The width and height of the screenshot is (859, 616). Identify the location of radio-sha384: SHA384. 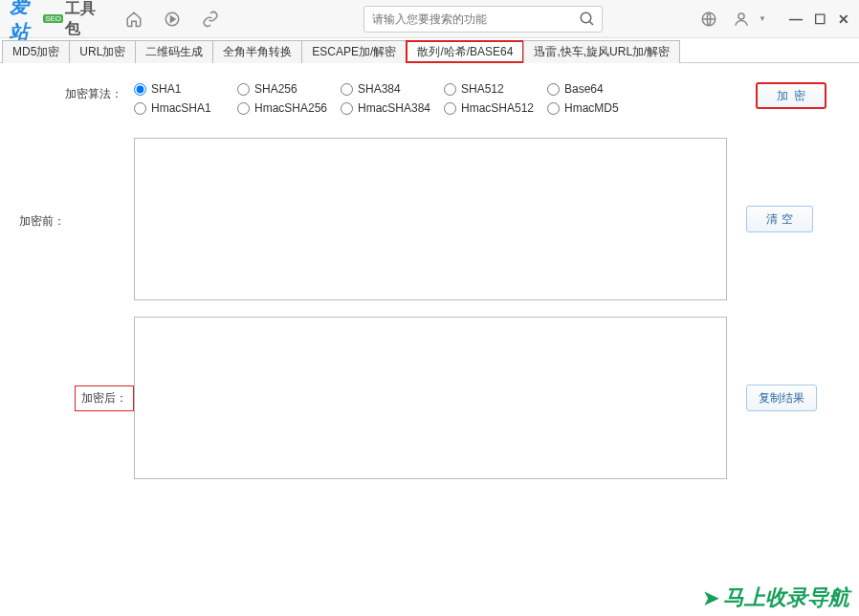
(392, 89).